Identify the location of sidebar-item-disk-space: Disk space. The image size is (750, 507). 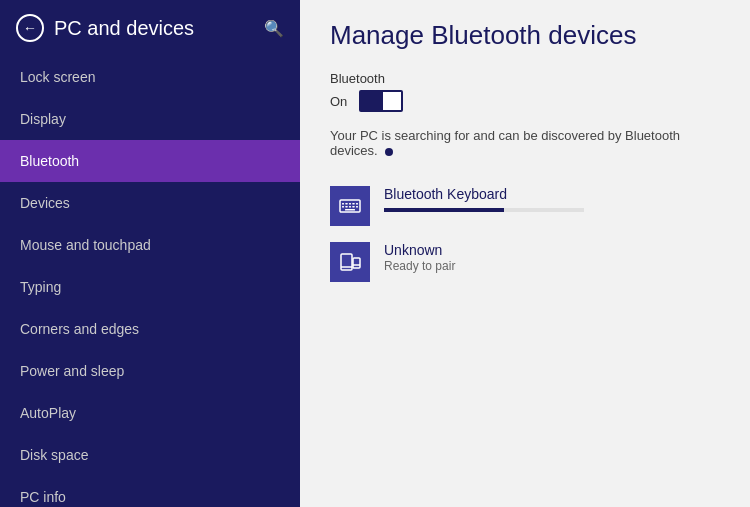
(150, 455).